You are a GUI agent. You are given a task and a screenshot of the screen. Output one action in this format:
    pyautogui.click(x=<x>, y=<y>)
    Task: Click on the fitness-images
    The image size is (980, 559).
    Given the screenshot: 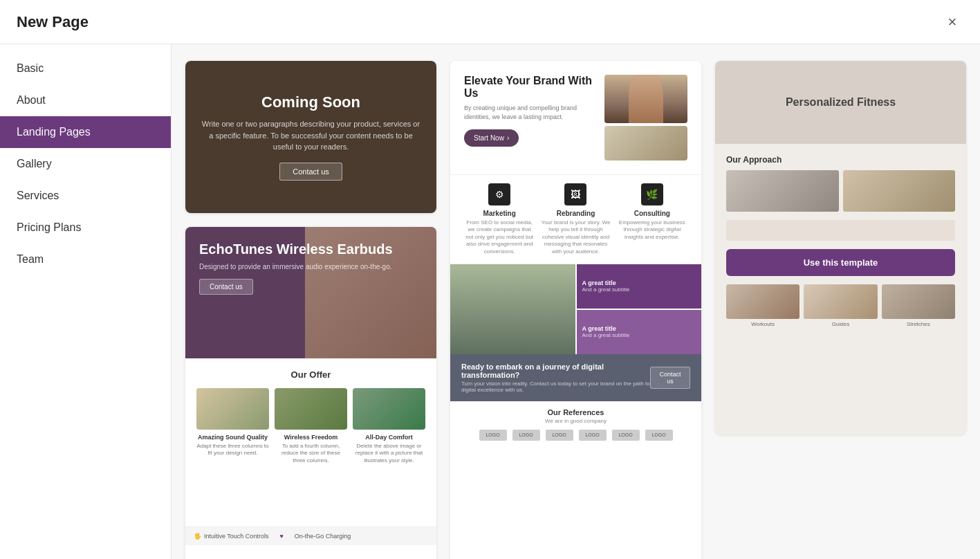 What is the action you would take?
    pyautogui.click(x=841, y=191)
    